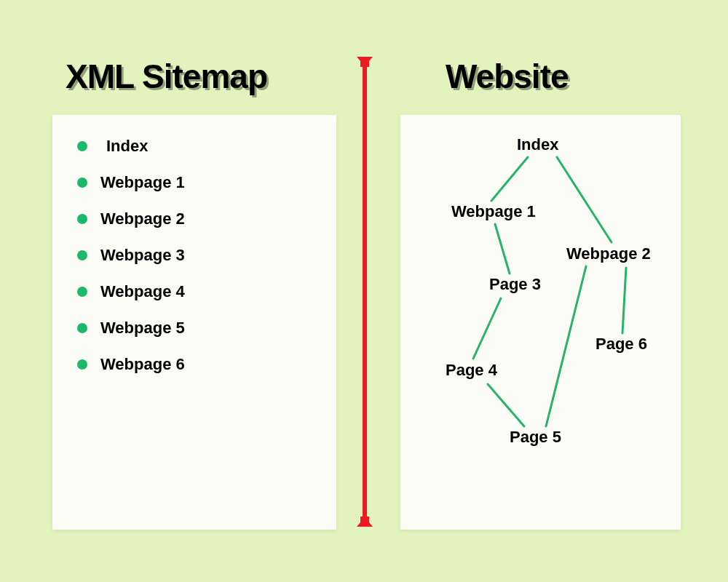 This screenshot has height=582, width=728. What do you see at coordinates (143, 292) in the screenshot?
I see `list-item-label: Webpage 4` at bounding box center [143, 292].